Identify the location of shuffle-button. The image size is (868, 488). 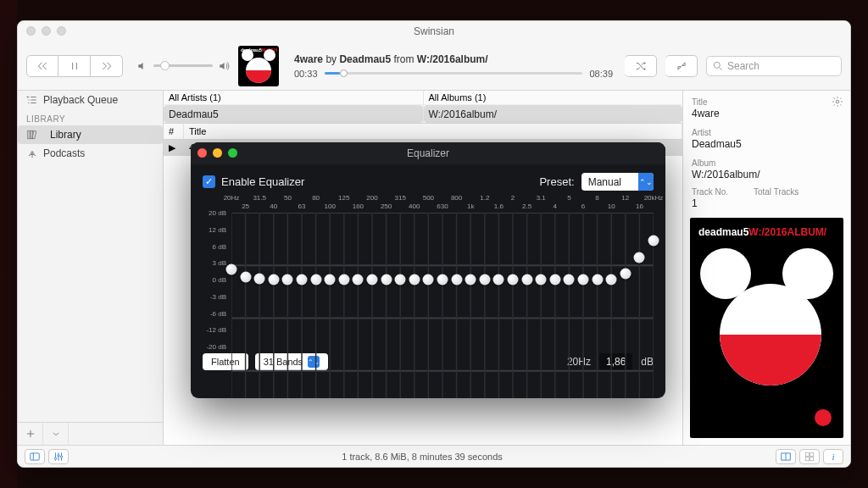
(641, 66).